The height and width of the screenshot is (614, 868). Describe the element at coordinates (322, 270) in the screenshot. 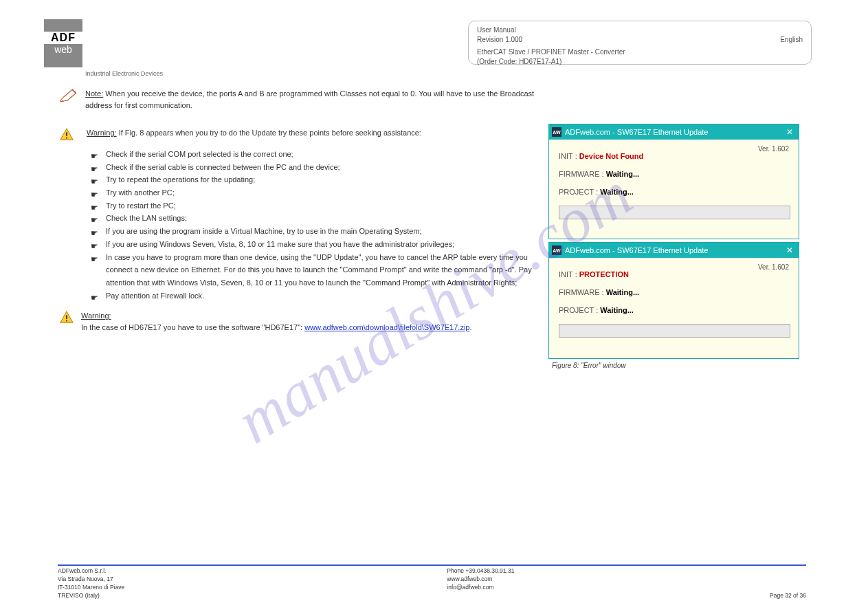

I see `list-item-text: In case you have to program more than on…` at that location.